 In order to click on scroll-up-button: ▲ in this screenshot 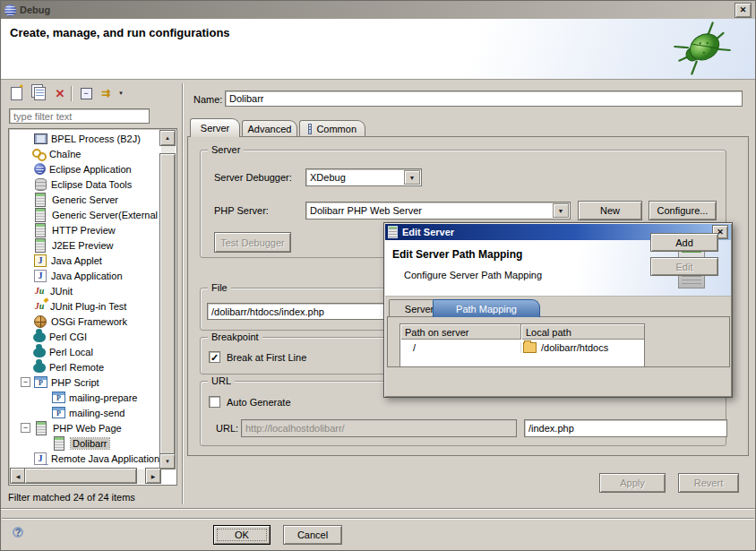, I will do `click(168, 138)`.